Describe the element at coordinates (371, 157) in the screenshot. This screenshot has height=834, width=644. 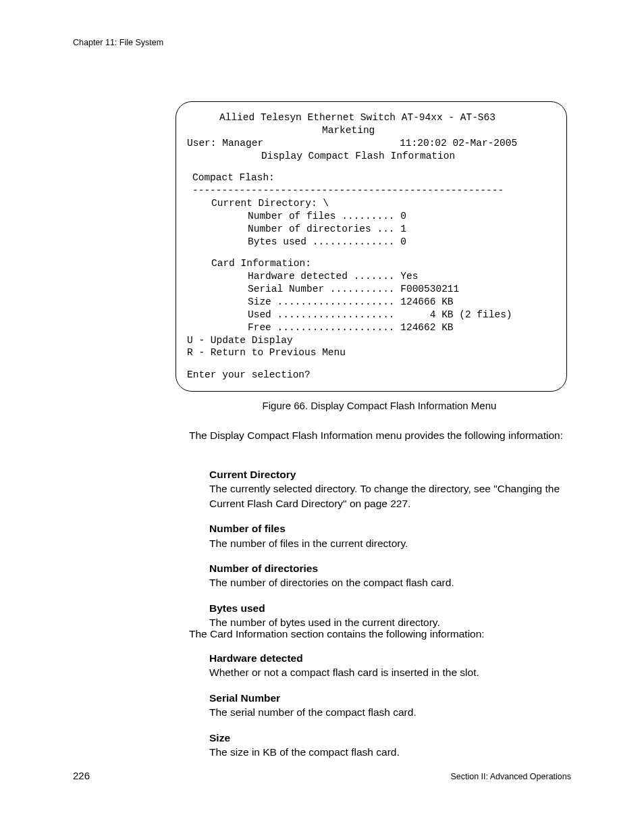
I see `screen-title: Display Compact Flash Information` at that location.